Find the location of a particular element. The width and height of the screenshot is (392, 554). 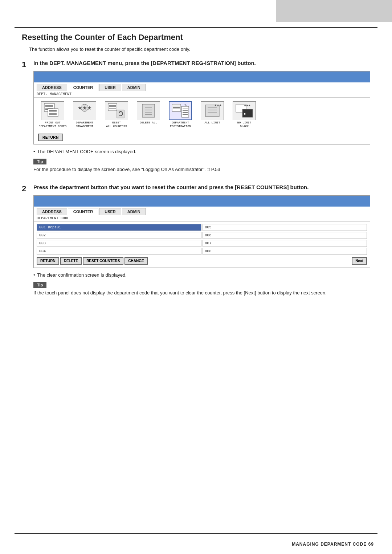

screen-tabs-2: ADDRESS COUNTER USER ADMIN is located at coordinates (202, 211).